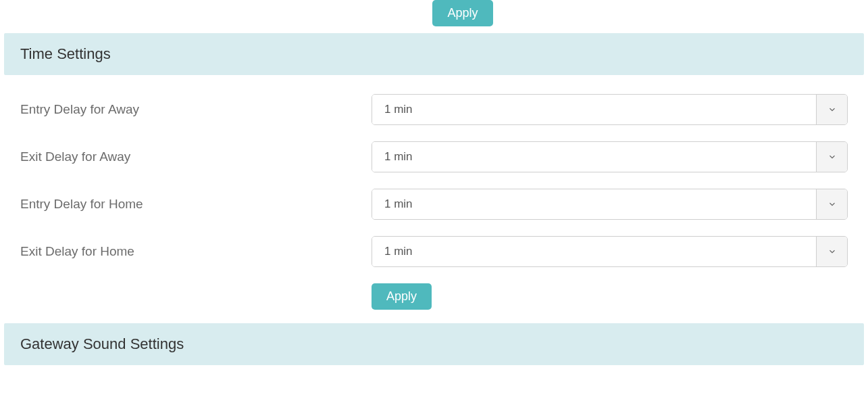  Describe the element at coordinates (434, 252) in the screenshot. I see `exit-delay-home-row: Exit Delay for Home 1 min` at that location.